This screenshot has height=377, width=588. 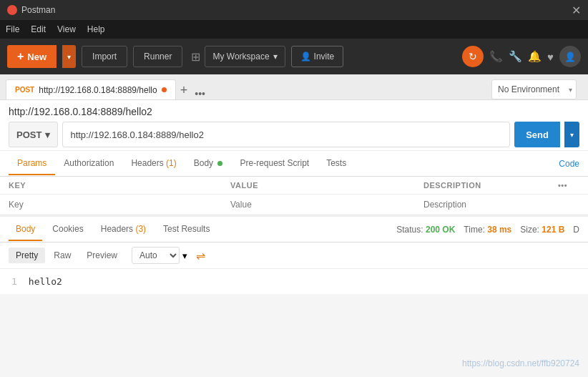 What do you see at coordinates (426, 230) in the screenshot?
I see `status-label: Status: 200 OK` at bounding box center [426, 230].